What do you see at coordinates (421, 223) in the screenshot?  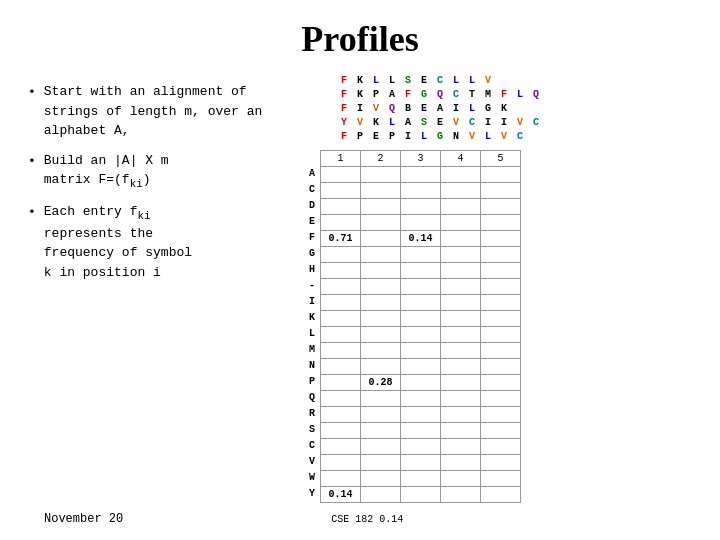 I see `table-row-E` at bounding box center [421, 223].